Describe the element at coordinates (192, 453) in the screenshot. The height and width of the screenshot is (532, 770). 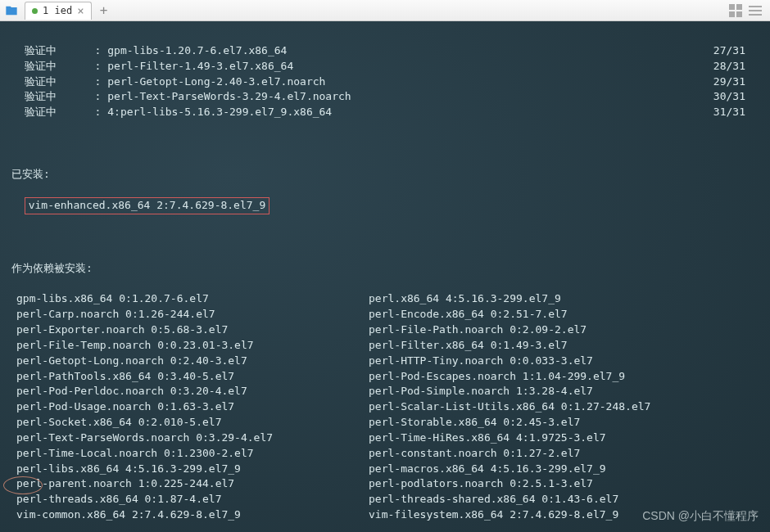
I see `dep-item: perl-Time-Local.noarch 0:1.2300-2.el7` at that location.